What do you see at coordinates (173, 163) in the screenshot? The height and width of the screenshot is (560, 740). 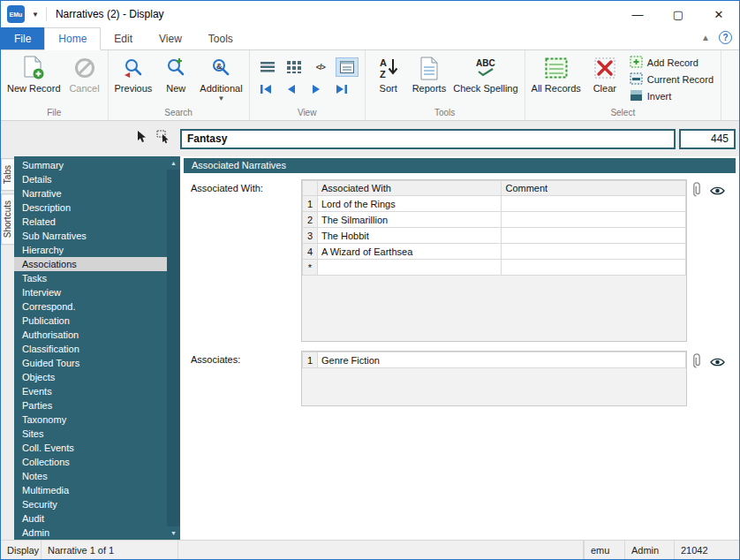 I see `scroll-up-icon: ▲` at bounding box center [173, 163].